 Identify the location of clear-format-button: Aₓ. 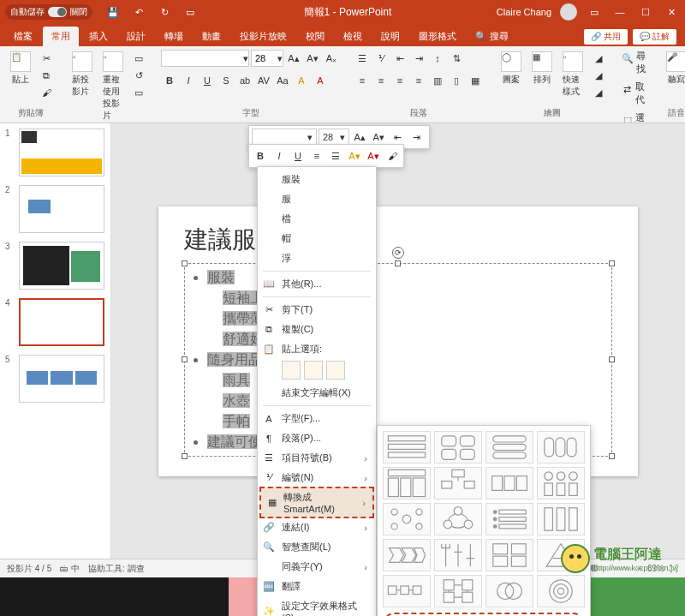
(331, 58).